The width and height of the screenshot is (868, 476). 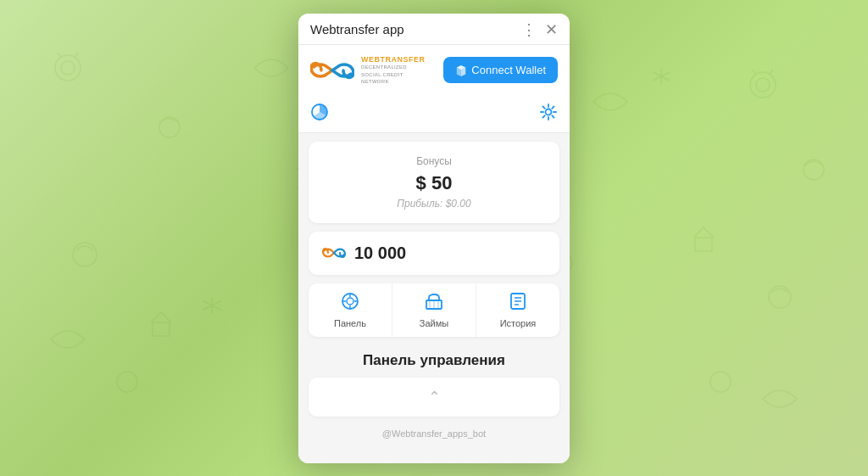 What do you see at coordinates (518, 304) in the screenshot?
I see `history-icon` at bounding box center [518, 304].